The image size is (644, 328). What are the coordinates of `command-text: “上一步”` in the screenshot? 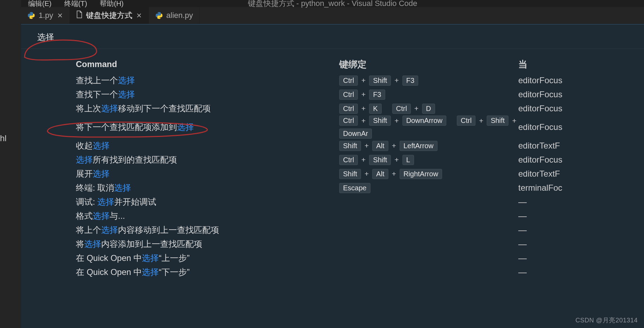 It's located at (174, 258).